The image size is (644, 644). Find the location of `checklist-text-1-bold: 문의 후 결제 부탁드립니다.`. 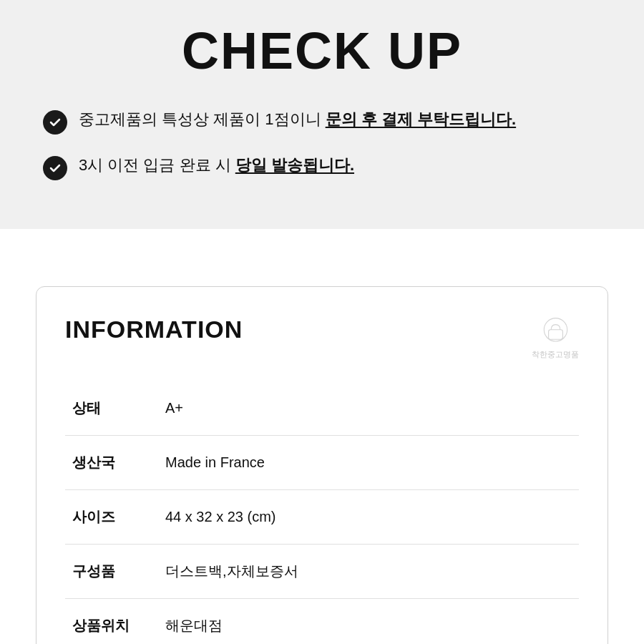

checklist-text-1-bold: 문의 후 결제 부탁드립니다. is located at coordinates (421, 119).